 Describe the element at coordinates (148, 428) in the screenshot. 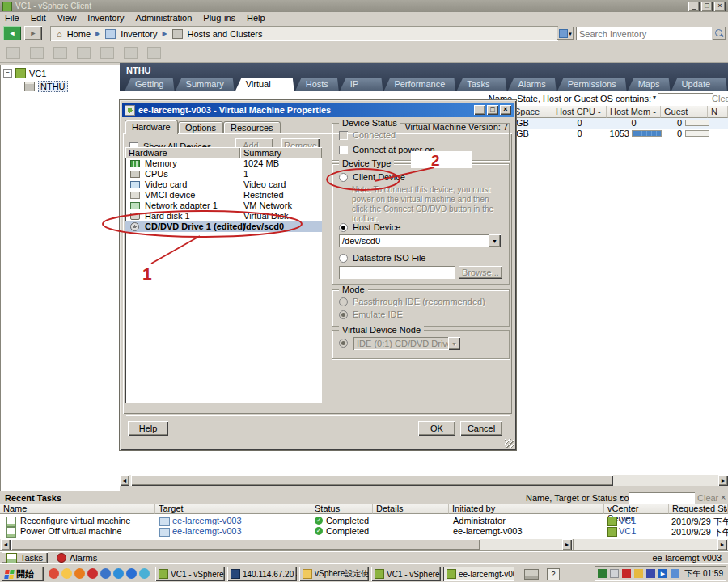

I see `help-button: Help` at that location.